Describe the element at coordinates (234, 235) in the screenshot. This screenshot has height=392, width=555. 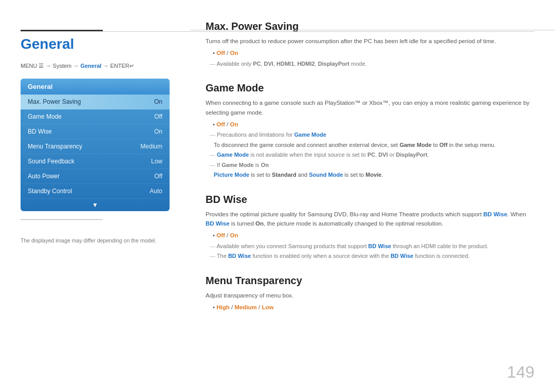
I see `value-on-bd: On` at that location.